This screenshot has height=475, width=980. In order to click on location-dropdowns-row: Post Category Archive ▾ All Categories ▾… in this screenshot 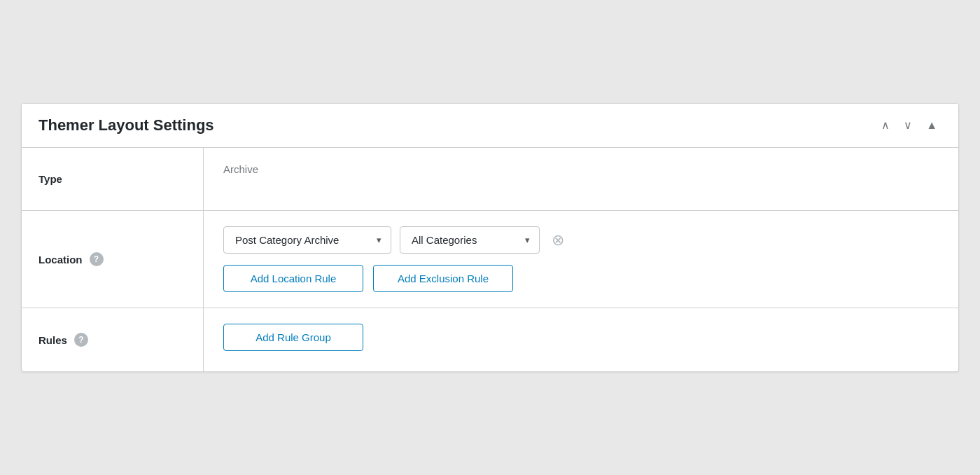, I will do `click(581, 240)`.